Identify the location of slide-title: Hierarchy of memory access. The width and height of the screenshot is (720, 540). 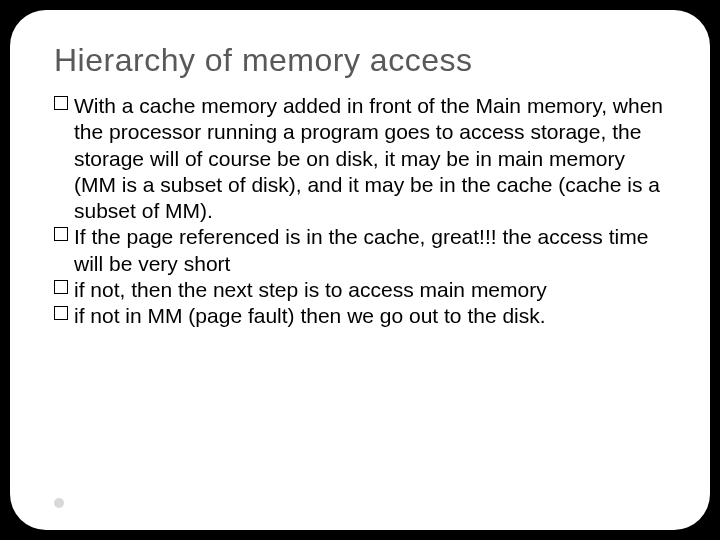
(360, 60).